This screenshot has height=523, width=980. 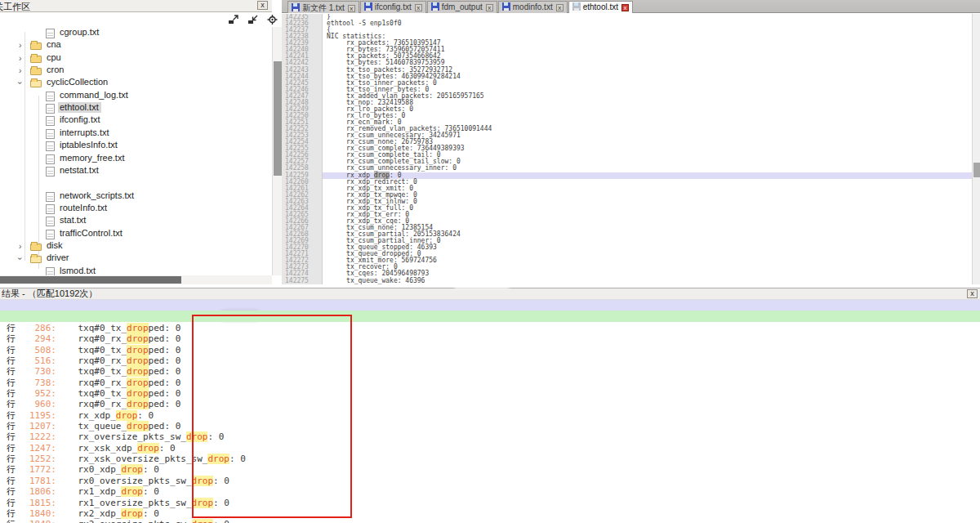 I want to click on result-row-line-960: 行960: rxq#0_rx_dropped: 0, so click(x=490, y=404).